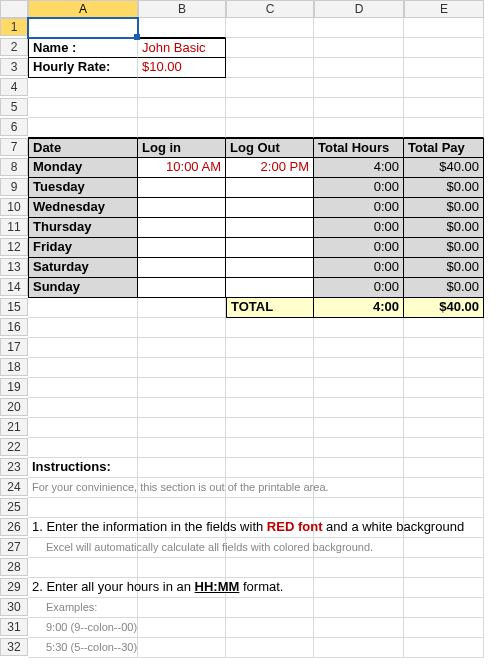 Image resolution: width=502 pixels, height=672 pixels. What do you see at coordinates (83, 68) in the screenshot?
I see `rate-label: Hourly Rate:` at bounding box center [83, 68].